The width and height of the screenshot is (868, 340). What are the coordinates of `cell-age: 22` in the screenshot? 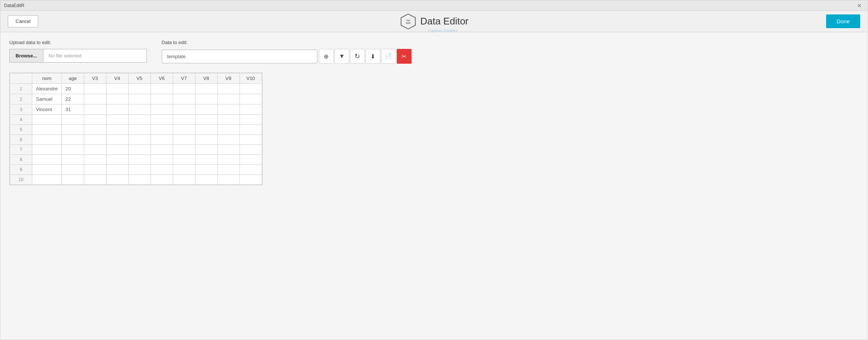 It's located at (73, 99).